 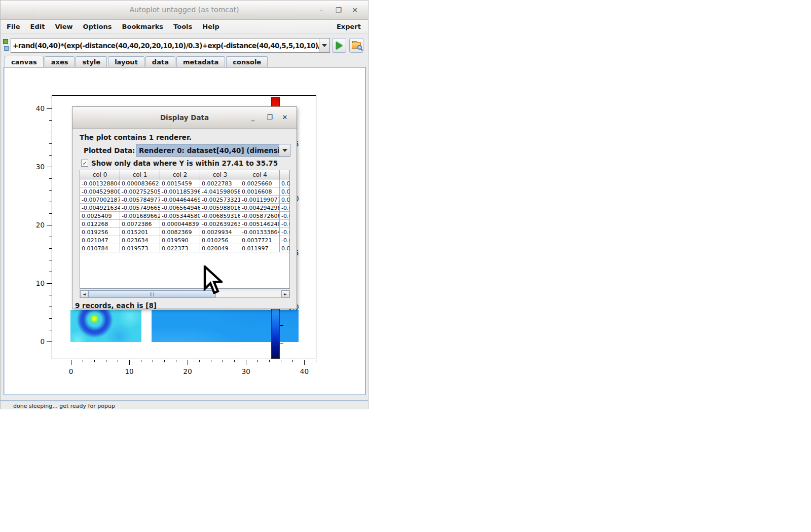 What do you see at coordinates (85, 163) in the screenshot?
I see `filter-checkbox: ✓` at bounding box center [85, 163].